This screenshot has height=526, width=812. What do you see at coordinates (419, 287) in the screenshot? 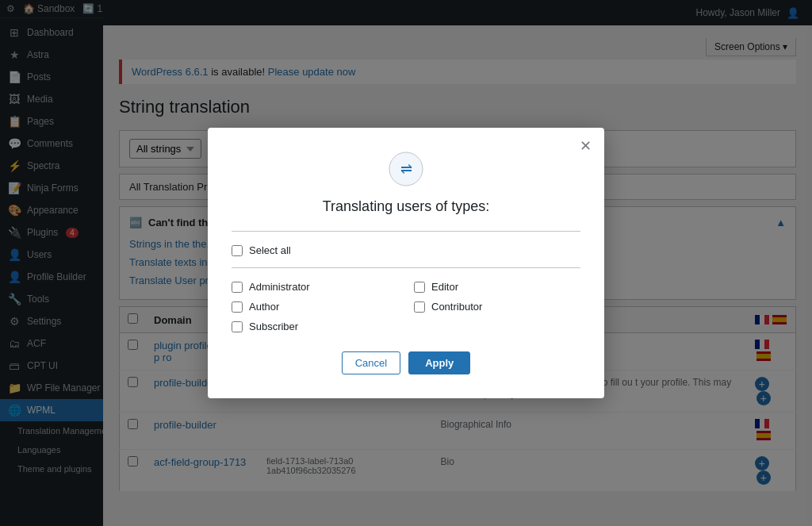
I see `editor-checkbox` at bounding box center [419, 287].